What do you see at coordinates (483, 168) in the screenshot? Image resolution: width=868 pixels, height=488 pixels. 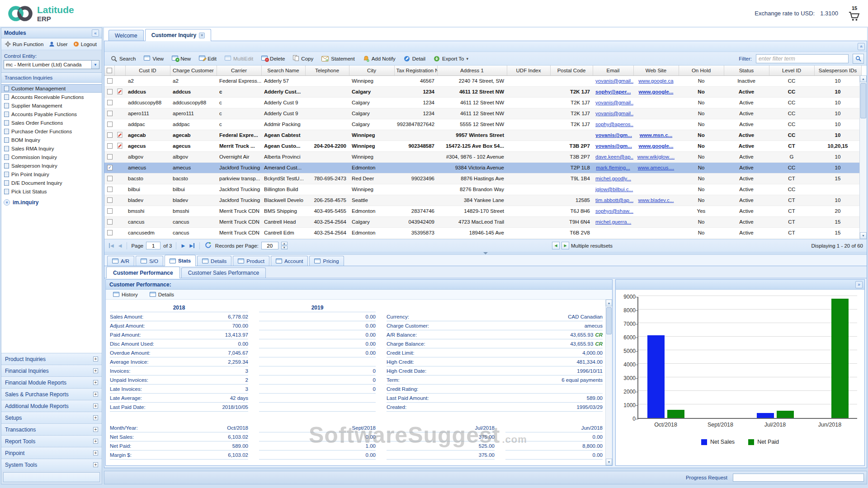 I see `table-row: amecusamecusJackford TruckingAmerand Cus…` at bounding box center [483, 168].